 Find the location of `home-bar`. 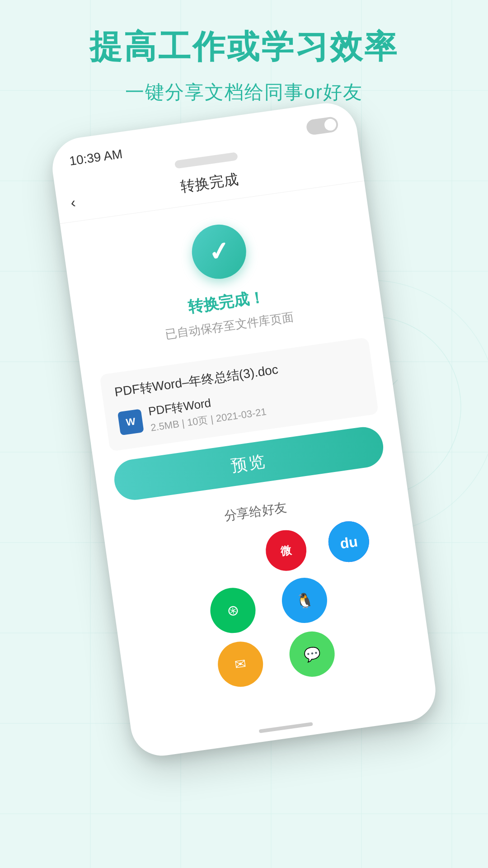

home-bar is located at coordinates (286, 728).